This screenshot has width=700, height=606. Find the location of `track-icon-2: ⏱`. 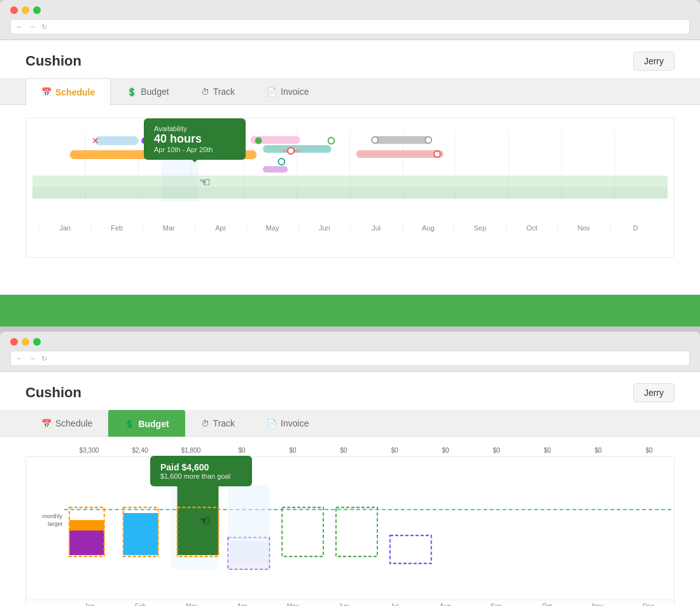

track-icon-2: ⏱ is located at coordinates (205, 424).